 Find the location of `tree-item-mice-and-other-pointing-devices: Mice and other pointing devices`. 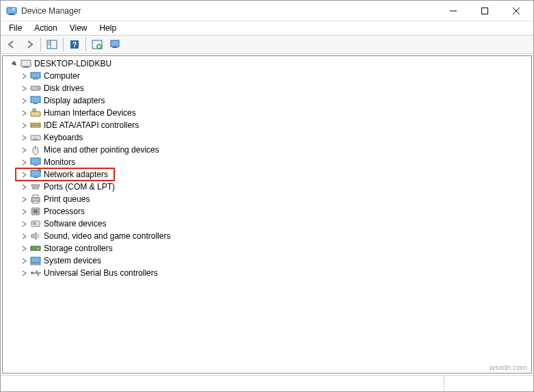

tree-item-mice-and-other-pointing-devices: Mice and other pointing devices is located at coordinates (273, 150).